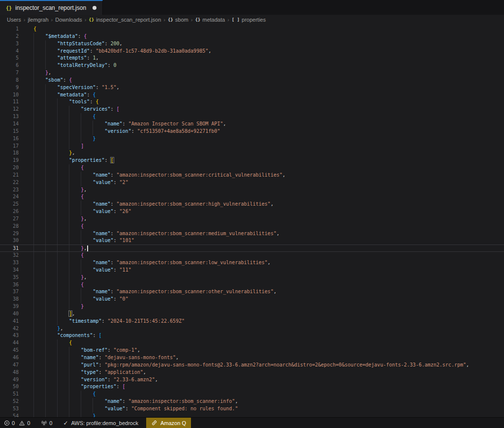 This screenshot has height=428, width=504. What do you see at coordinates (252, 124) in the screenshot?
I see `code-line-14: 14"name": "Amazon Inspector Scan SBOM AP…` at bounding box center [252, 124].